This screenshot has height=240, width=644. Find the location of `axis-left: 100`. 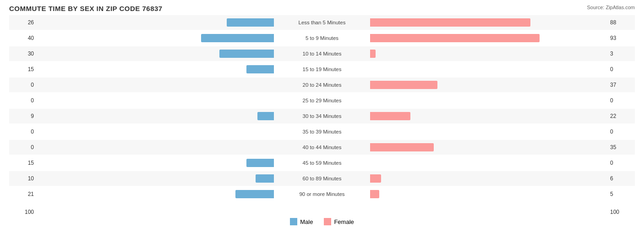

axis-left: 100 is located at coordinates (23, 212).